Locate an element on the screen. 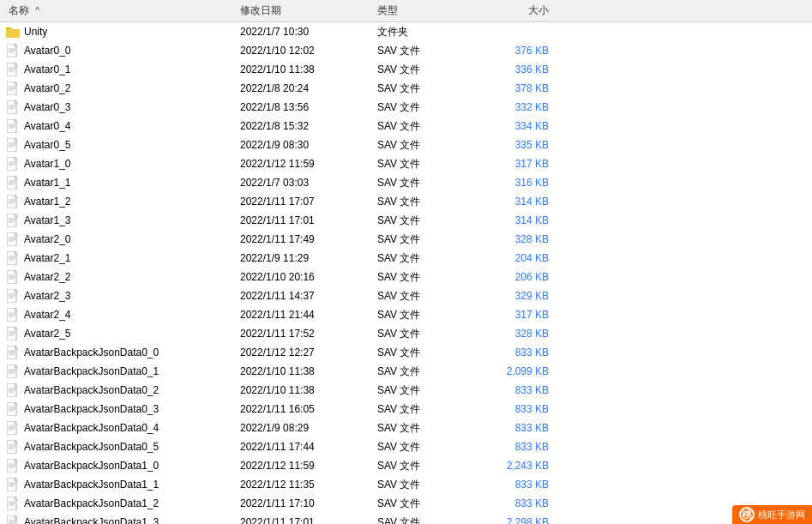  header-date: 修改日期 is located at coordinates (309, 10).